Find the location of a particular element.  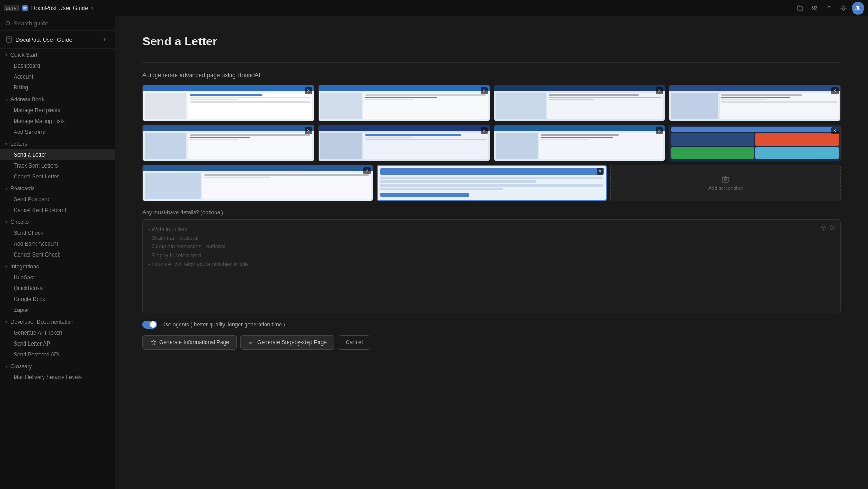

screenshot-thumb-8: ✕ is located at coordinates (755, 143).